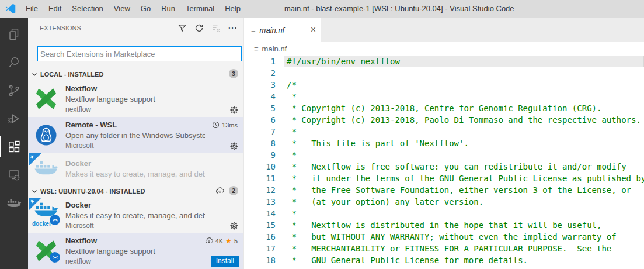  What do you see at coordinates (146, 9) in the screenshot?
I see `menu-go: Go` at bounding box center [146, 9].